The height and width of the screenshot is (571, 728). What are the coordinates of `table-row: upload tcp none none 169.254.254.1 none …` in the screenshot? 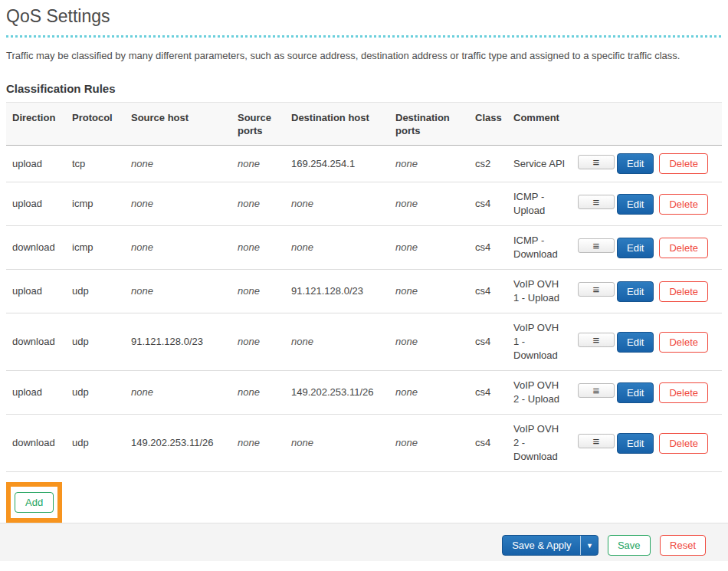 It's located at (364, 164).